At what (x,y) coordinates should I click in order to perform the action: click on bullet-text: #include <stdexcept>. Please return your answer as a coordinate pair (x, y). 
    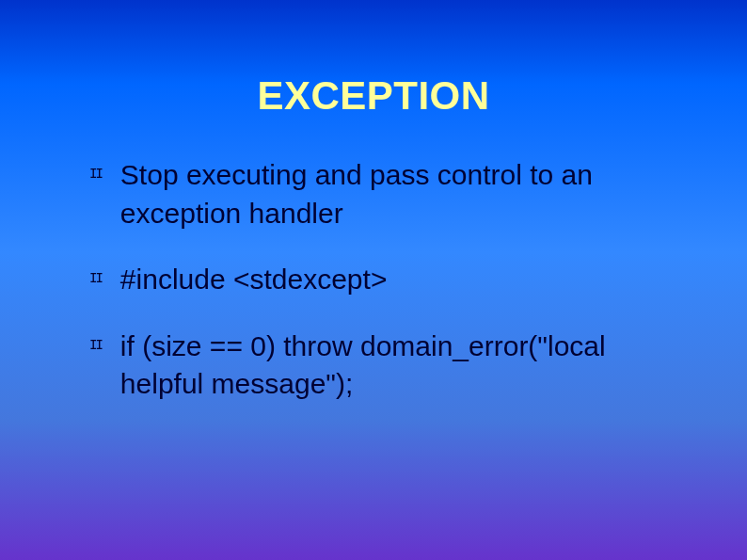
    Looking at the image, I should click on (254, 280).